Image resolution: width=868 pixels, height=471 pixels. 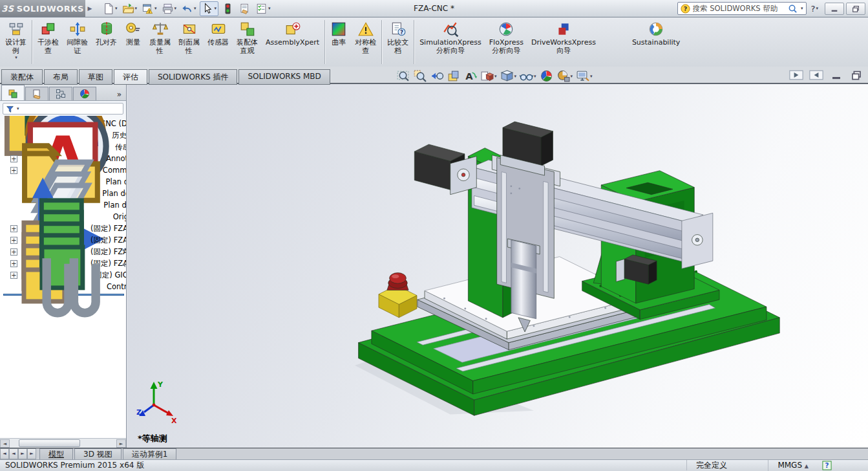 What do you see at coordinates (5, 454) in the screenshot?
I see `tab-scroll-first-button: ◄` at bounding box center [5, 454].